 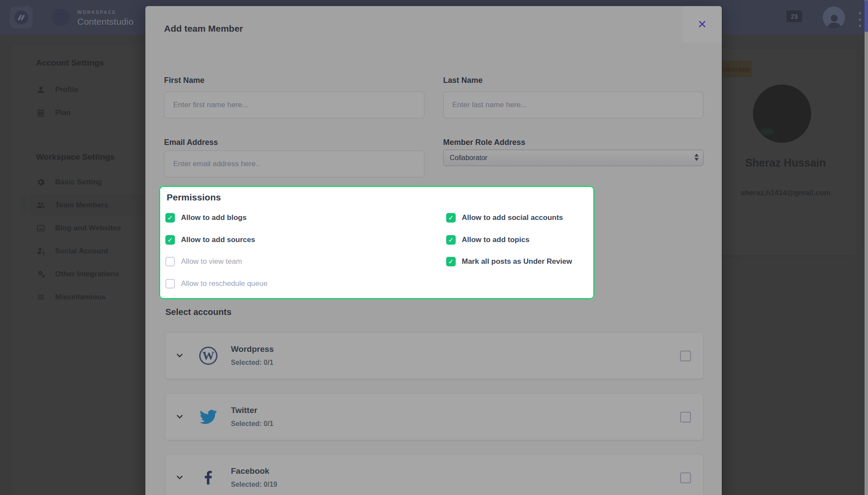 I want to click on user-avatar, so click(x=834, y=17).